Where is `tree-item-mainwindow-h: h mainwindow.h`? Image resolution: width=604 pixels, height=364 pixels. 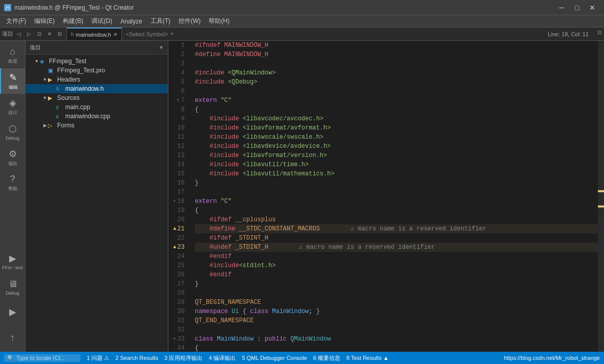 tree-item-mainwindow-h: h mainwindow.h is located at coordinates (97, 89).